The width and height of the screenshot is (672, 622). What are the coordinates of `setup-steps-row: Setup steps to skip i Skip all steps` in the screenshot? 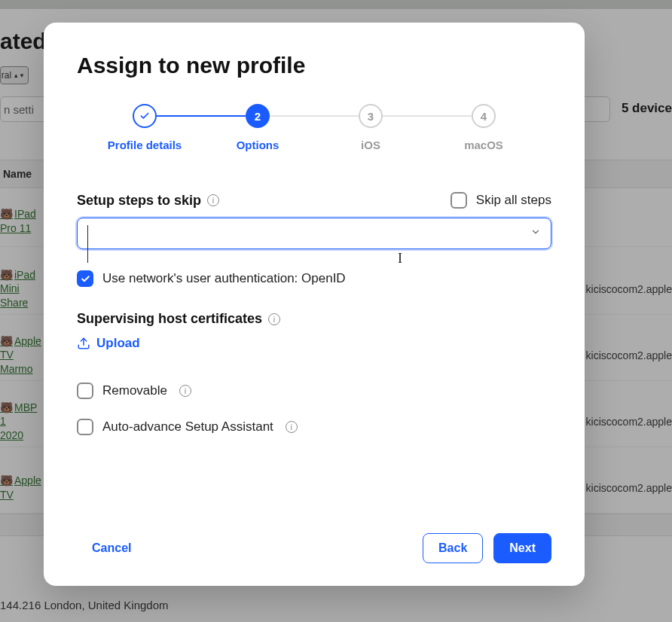 It's located at (314, 200).